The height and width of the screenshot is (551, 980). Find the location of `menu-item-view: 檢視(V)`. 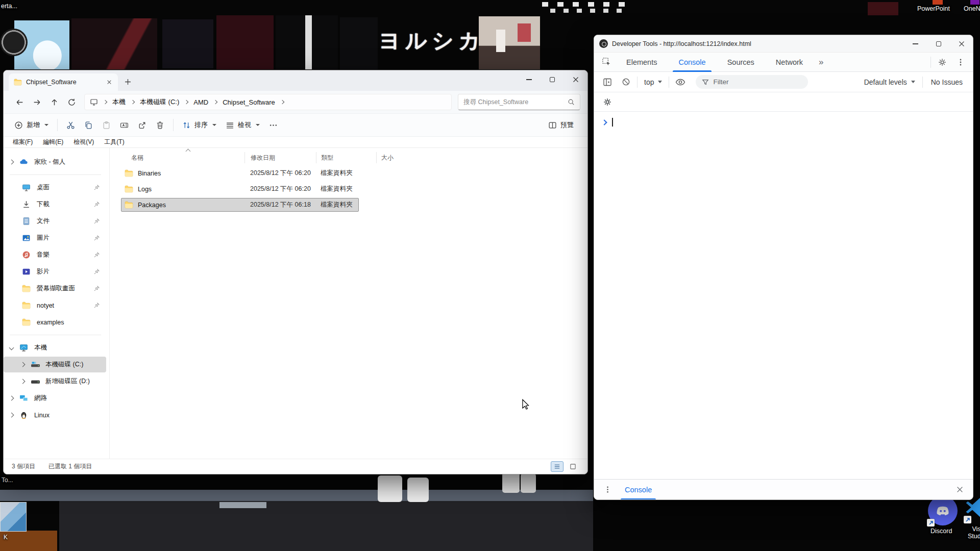

menu-item-view: 檢視(V) is located at coordinates (84, 142).